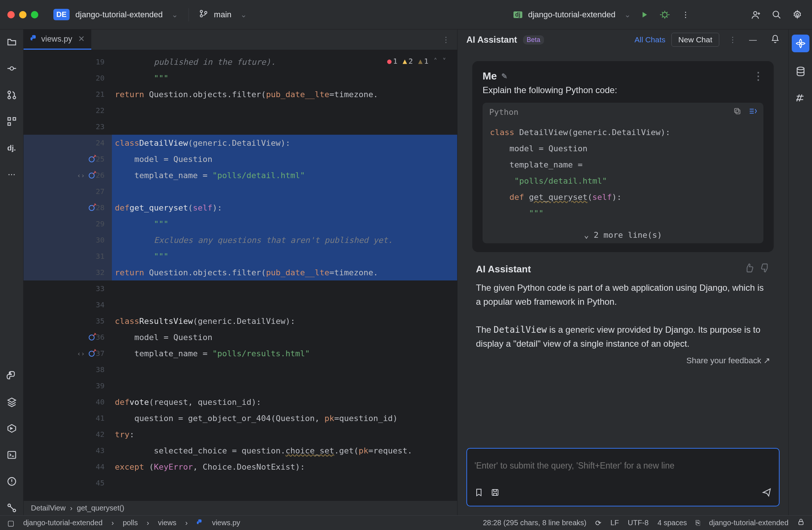 The height and width of the screenshot is (530, 812). What do you see at coordinates (749, 523) in the screenshot?
I see `interpreter-name: django-tutorial-extended` at bounding box center [749, 523].